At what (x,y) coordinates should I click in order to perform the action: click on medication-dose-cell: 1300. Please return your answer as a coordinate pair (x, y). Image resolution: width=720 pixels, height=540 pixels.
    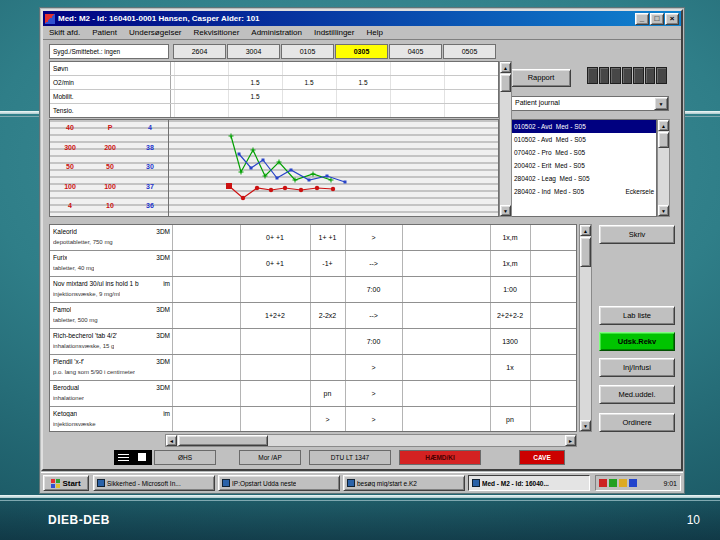
    Looking at the image, I should click on (510, 342).